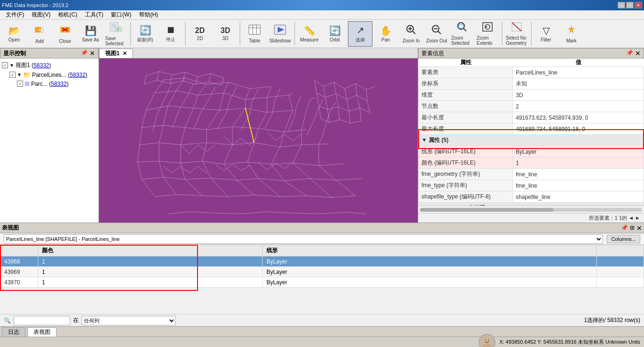 The height and width of the screenshot is (347, 644). What do you see at coordinates (322, 282) in the screenshot?
I see `table-row-43970: 43970 1 ByLayer` at bounding box center [322, 282].